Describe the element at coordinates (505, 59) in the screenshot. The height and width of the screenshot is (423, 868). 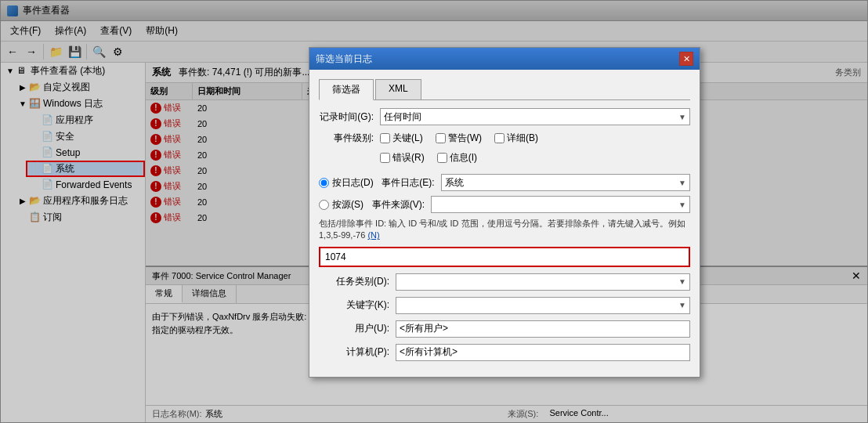
I see `dialog-title-bar: 筛选当前日志 ✕` at that location.